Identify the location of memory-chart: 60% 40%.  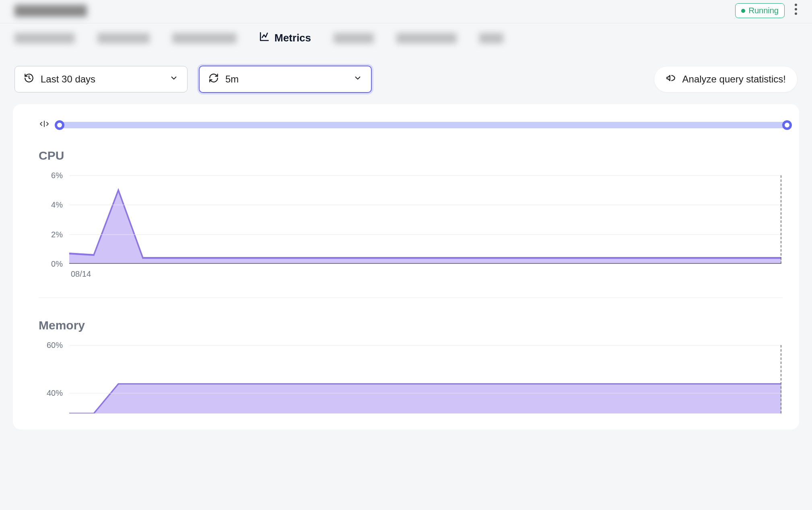
(411, 379).